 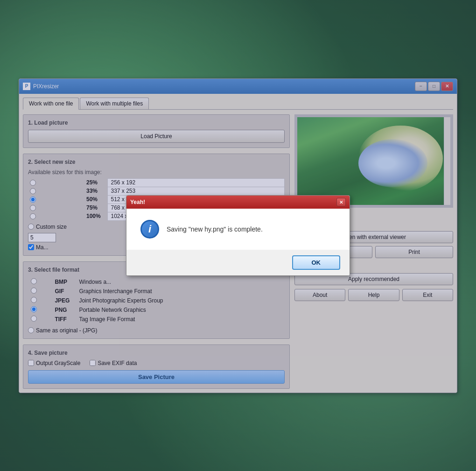 What do you see at coordinates (150, 229) in the screenshot?
I see `info-icon: i` at bounding box center [150, 229].